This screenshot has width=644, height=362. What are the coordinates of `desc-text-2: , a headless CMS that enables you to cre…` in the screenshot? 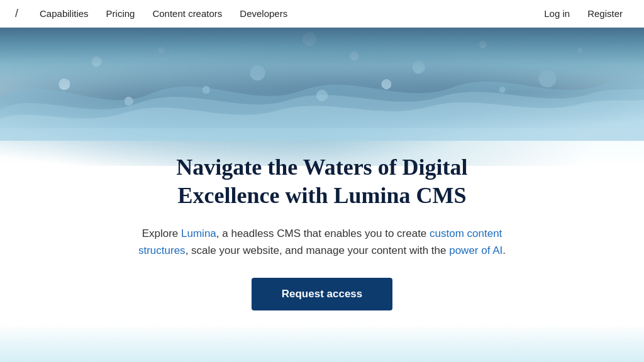 It's located at (323, 234).